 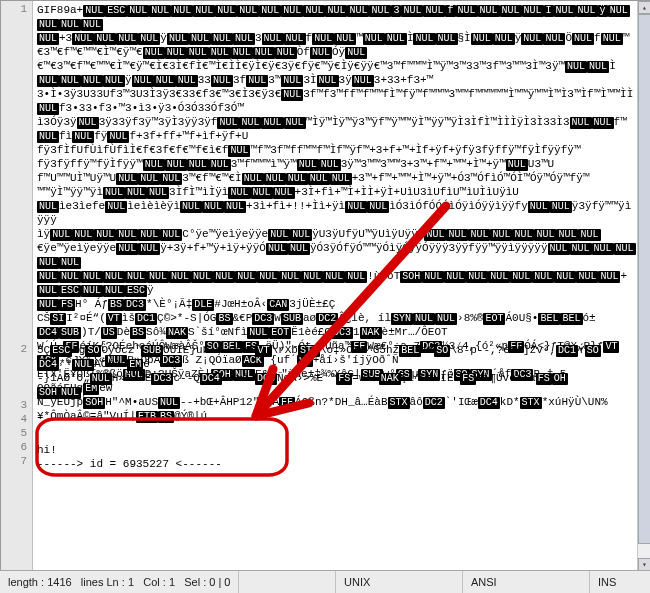 What do you see at coordinates (644, 279) in the screenshot?
I see `scrollbar-thumb` at bounding box center [644, 279].